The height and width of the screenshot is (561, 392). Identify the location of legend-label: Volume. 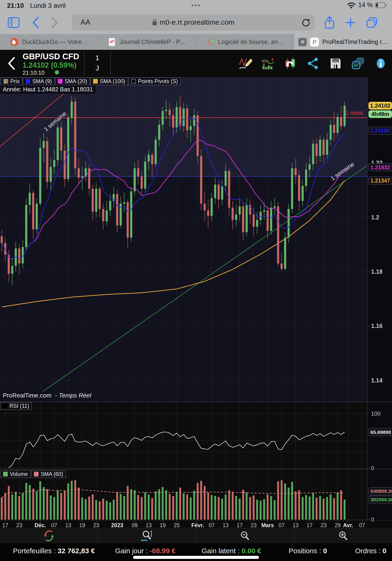
(19, 474).